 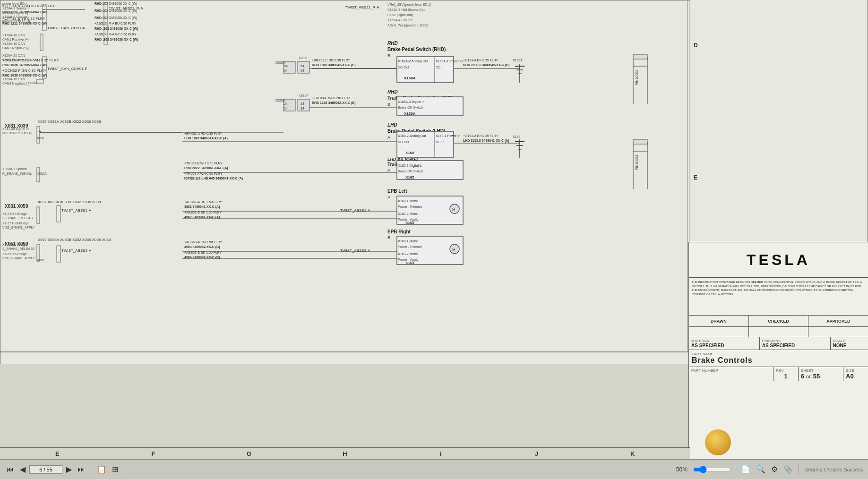 I want to click on svg-text: X162-2 Motor, so click(x=408, y=214).